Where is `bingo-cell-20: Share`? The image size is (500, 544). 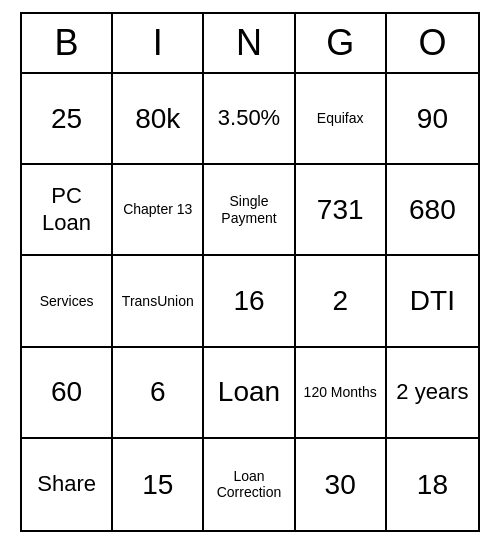
bingo-cell-20: Share is located at coordinates (68, 484).